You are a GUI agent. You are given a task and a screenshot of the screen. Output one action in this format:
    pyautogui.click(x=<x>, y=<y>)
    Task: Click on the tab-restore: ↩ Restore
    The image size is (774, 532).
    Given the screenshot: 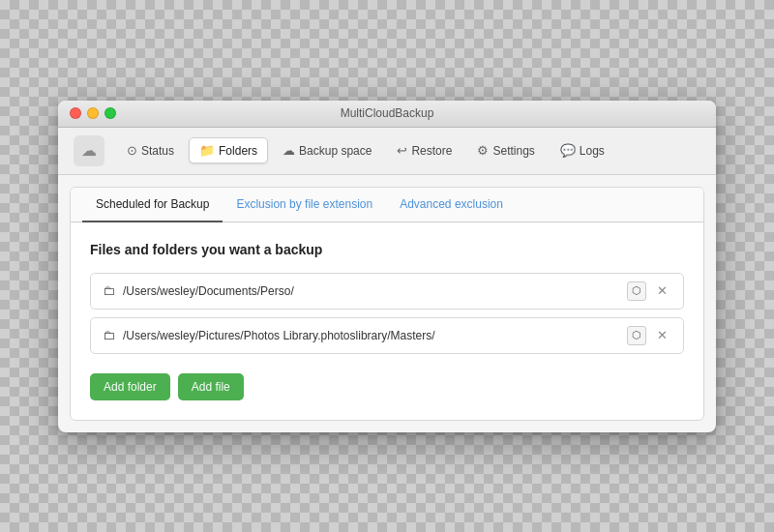 What is the action you would take?
    pyautogui.click(x=424, y=151)
    